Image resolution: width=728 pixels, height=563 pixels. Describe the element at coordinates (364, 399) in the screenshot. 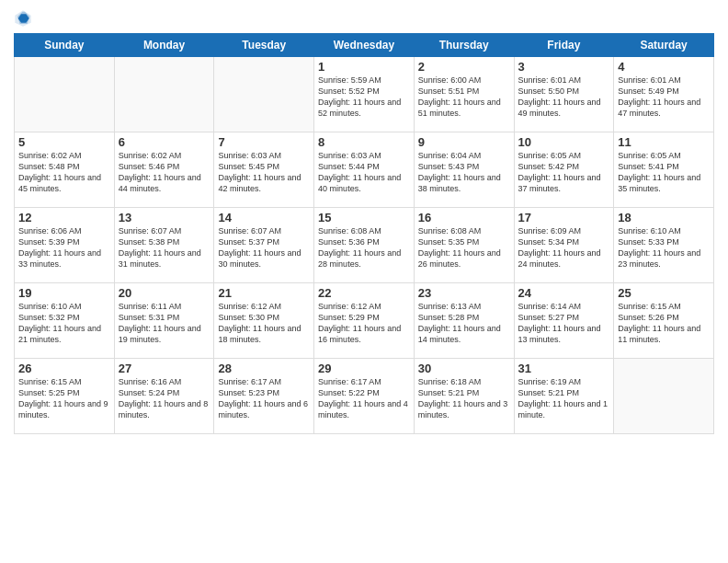

I see `cell-info: Sunrise: 6:17 AM Sunset: 5:22 PM Dayligh…` at that location.